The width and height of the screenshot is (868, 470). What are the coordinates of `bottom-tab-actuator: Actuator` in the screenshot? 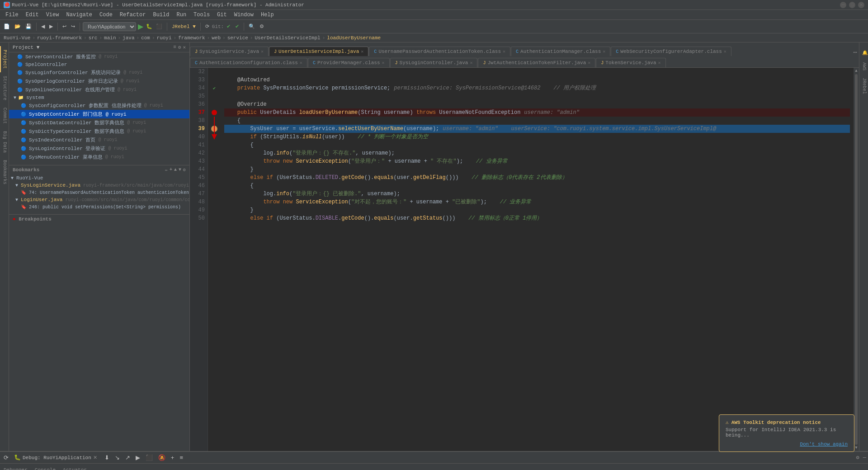 It's located at (75, 468).